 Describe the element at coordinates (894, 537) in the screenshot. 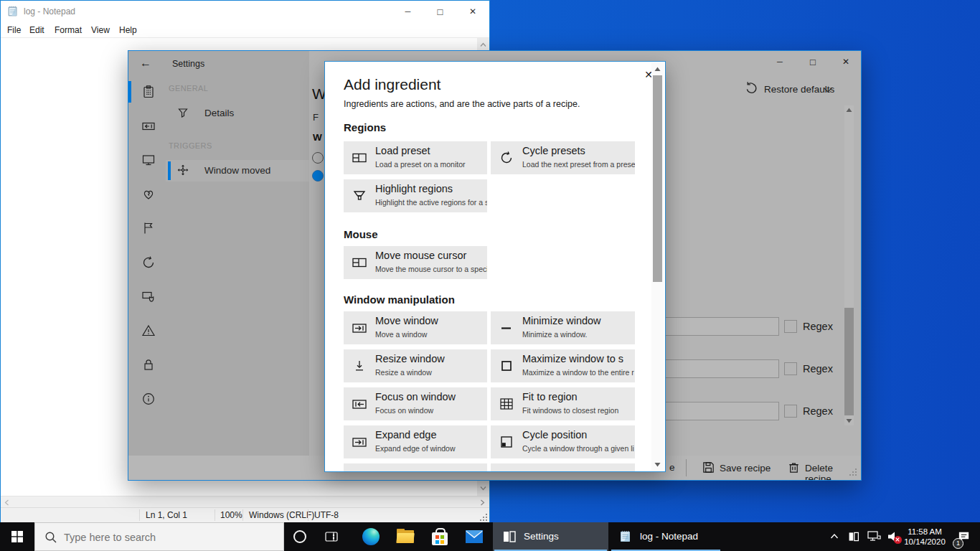

I see `tray-volume-button` at that location.